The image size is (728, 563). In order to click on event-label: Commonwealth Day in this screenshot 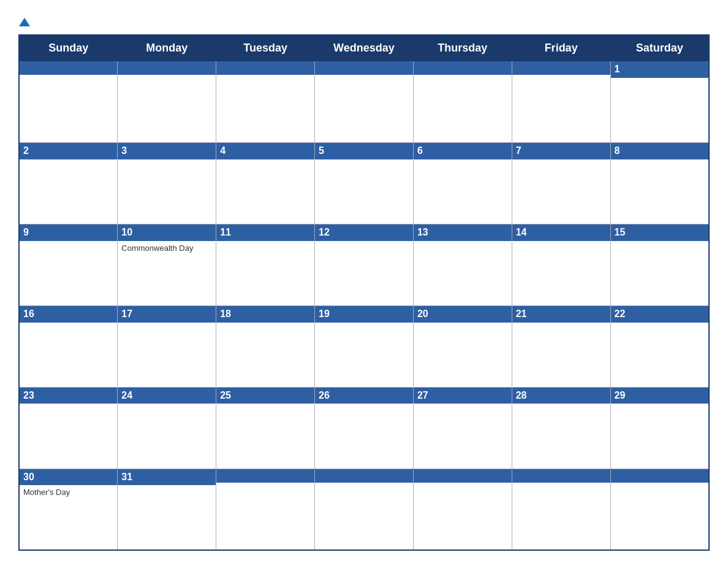, I will do `click(167, 248)`.